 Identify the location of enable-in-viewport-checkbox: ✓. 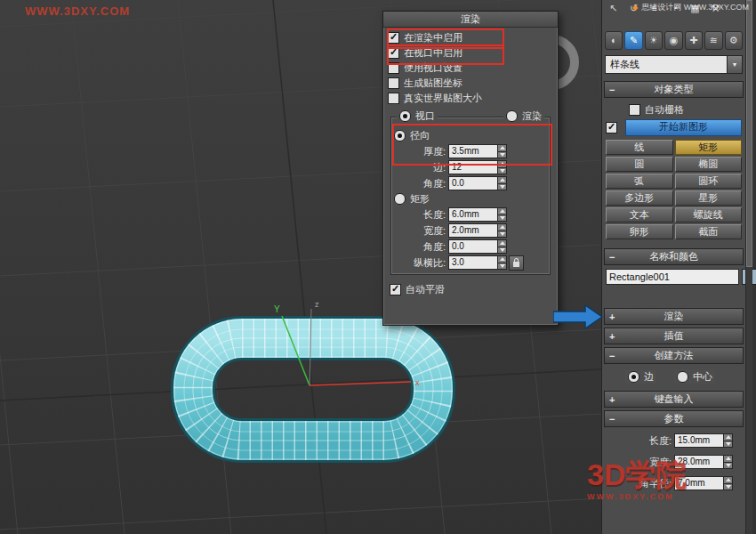
(393, 53).